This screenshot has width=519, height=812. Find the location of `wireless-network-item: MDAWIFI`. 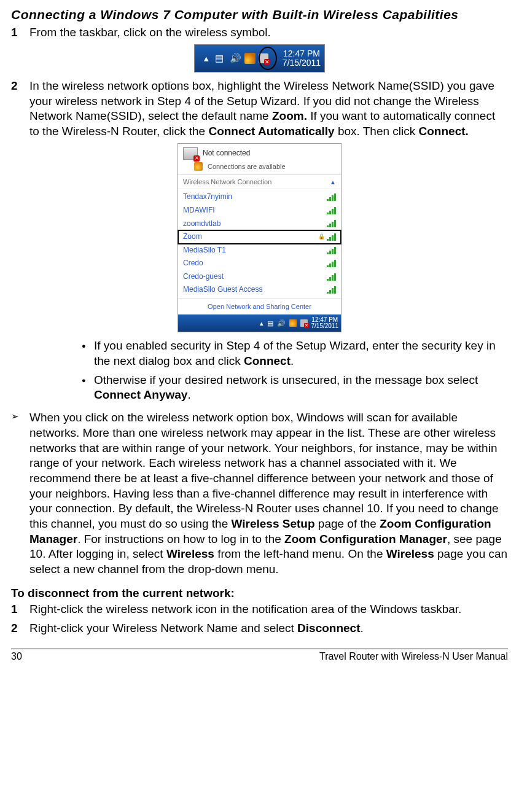

wireless-network-item: MDAWIFI is located at coordinates (259, 211).